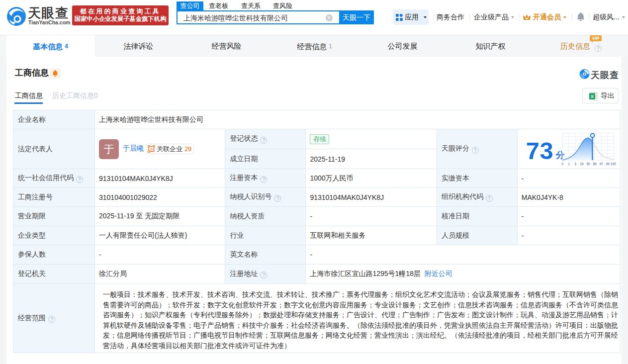  I want to click on svg-text: 97, so click(601, 164).